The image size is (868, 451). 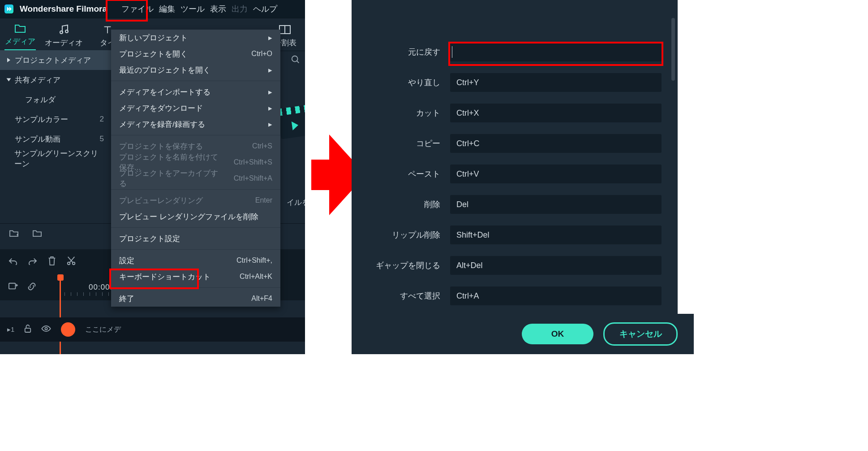 I want to click on menu-item-10: プロジェクトをアーカイブするCtrl+Shift+A, so click(x=196, y=178).